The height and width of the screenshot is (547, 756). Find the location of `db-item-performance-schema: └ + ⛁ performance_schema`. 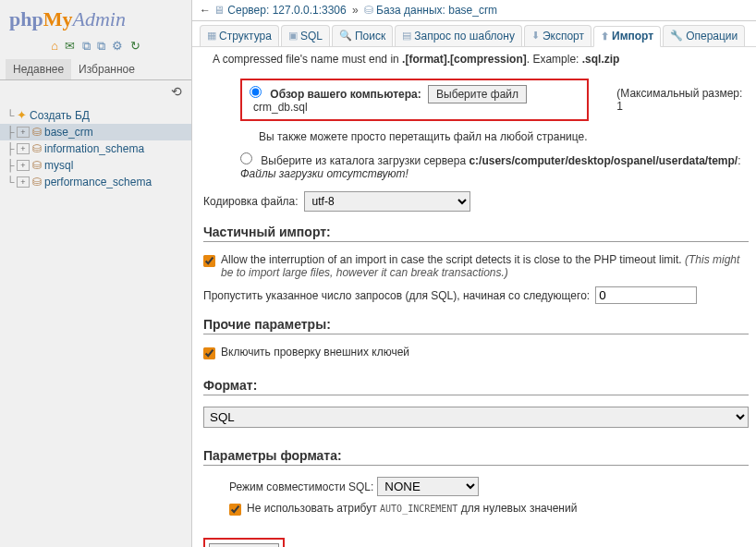

db-item-performance-schema: └ + ⛁ performance_schema is located at coordinates (96, 182).